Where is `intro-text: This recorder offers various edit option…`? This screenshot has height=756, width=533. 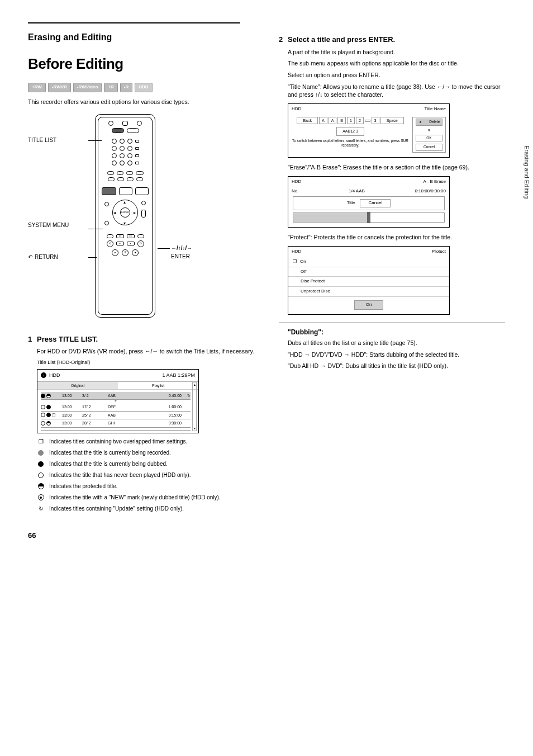
intro-text: This recorder offers various edit option… is located at coordinates (141, 102).